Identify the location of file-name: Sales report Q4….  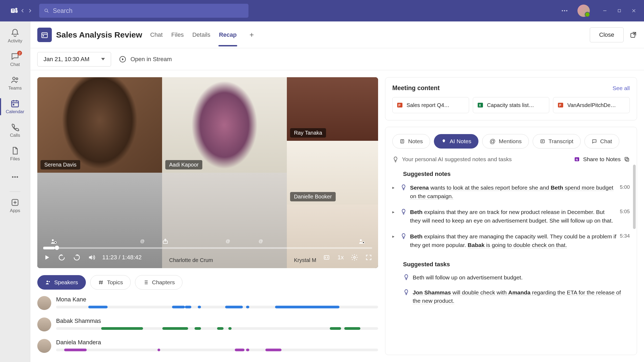
(428, 105).